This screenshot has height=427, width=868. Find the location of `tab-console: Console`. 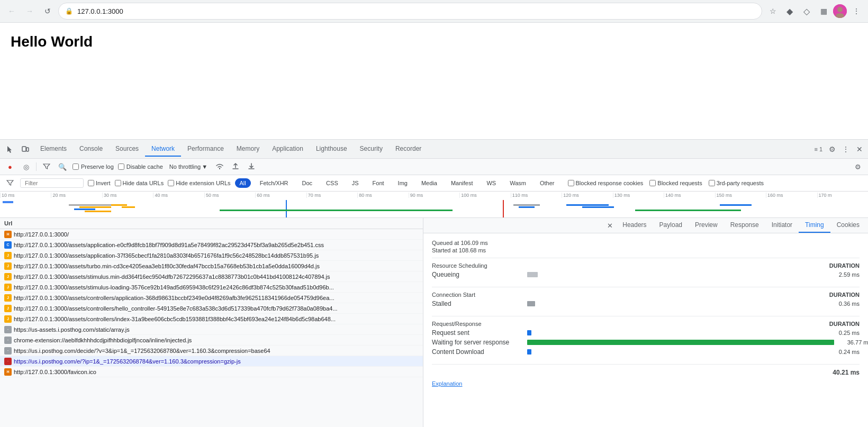

tab-console: Console is located at coordinates (91, 149).